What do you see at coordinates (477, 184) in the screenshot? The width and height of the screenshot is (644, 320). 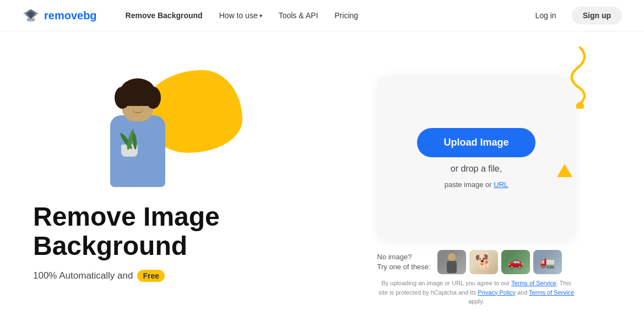 I see `paste-url-text: paste image or URL` at bounding box center [477, 184].